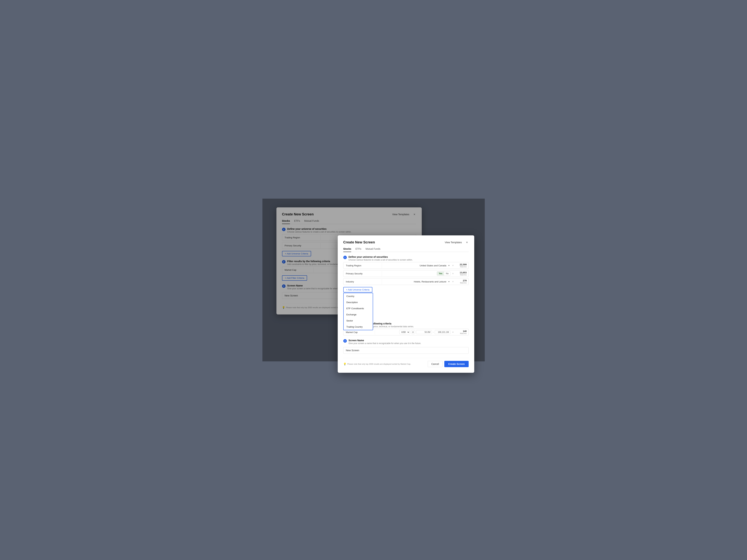  Describe the element at coordinates (373, 250) in the screenshot. I see `tab-mutual-funds-fg: Mutual Funds` at that location.